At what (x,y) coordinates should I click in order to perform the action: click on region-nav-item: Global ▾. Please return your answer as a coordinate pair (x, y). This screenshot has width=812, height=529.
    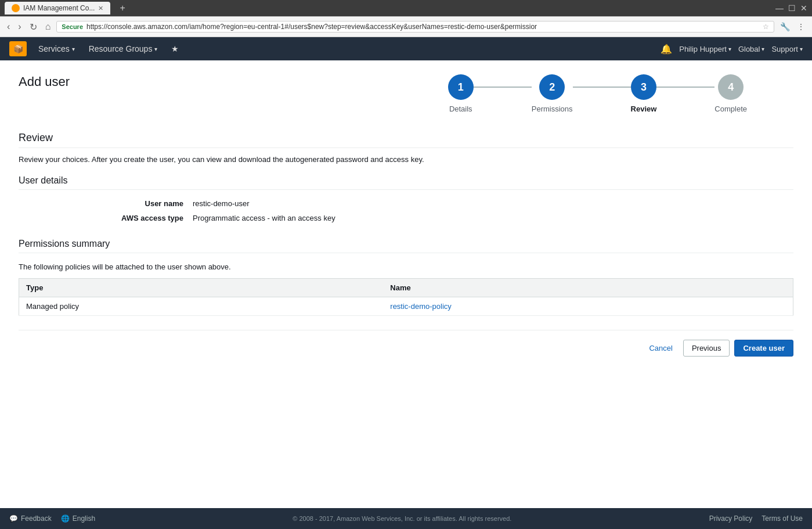
    Looking at the image, I should click on (752, 49).